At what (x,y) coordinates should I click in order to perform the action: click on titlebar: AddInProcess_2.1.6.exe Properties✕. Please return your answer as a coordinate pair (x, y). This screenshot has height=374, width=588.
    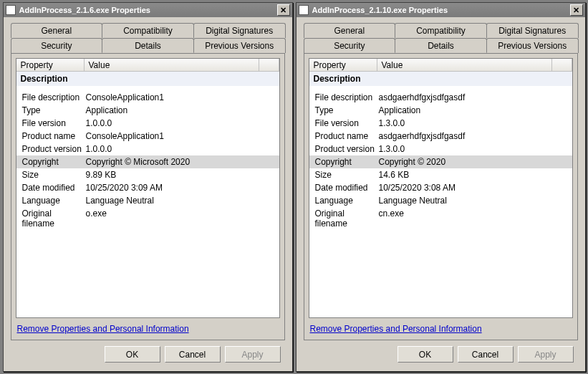
    Looking at the image, I should click on (148, 10).